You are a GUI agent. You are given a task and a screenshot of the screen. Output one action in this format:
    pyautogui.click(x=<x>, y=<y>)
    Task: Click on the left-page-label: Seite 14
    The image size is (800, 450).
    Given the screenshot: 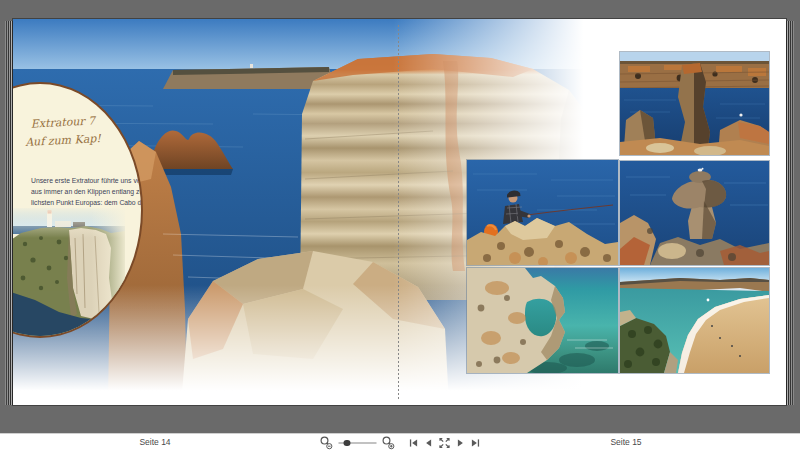 What is the action you would take?
    pyautogui.click(x=155, y=442)
    